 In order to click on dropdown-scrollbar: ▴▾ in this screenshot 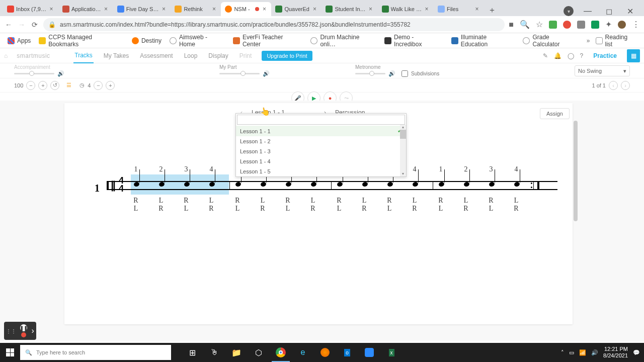, I will do `click(403, 151)`.